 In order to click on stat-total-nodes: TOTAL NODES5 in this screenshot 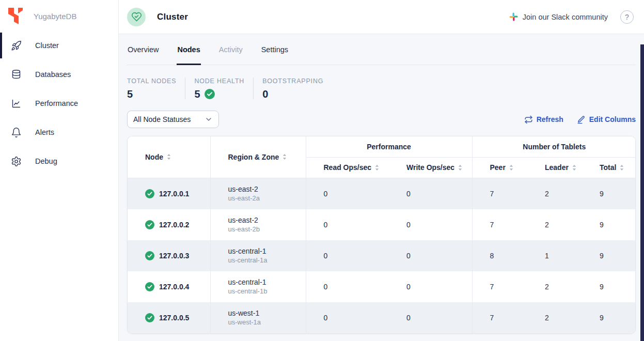, I will do `click(156, 88)`.